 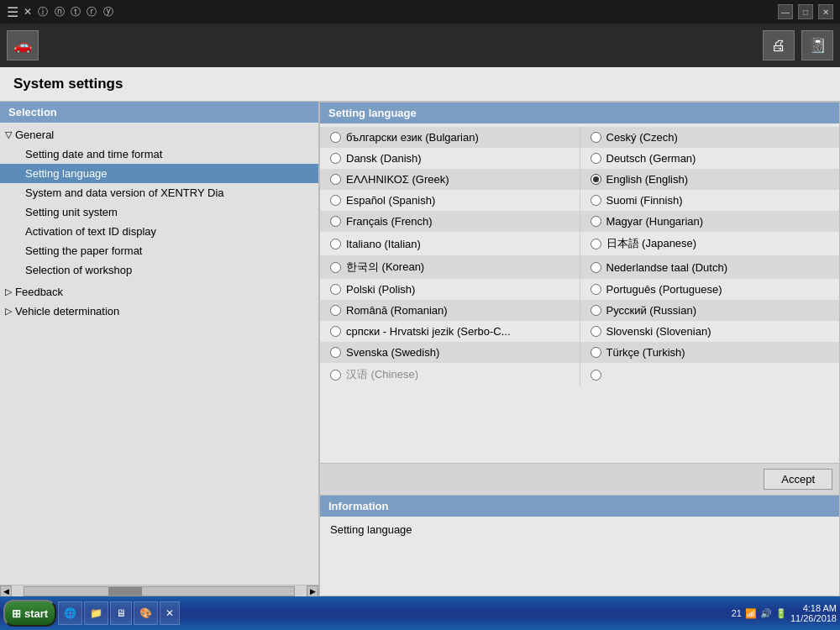 I want to click on lang-label: српски - Hrvatski jezik (Serbo-C..., so click(x=428, y=331).